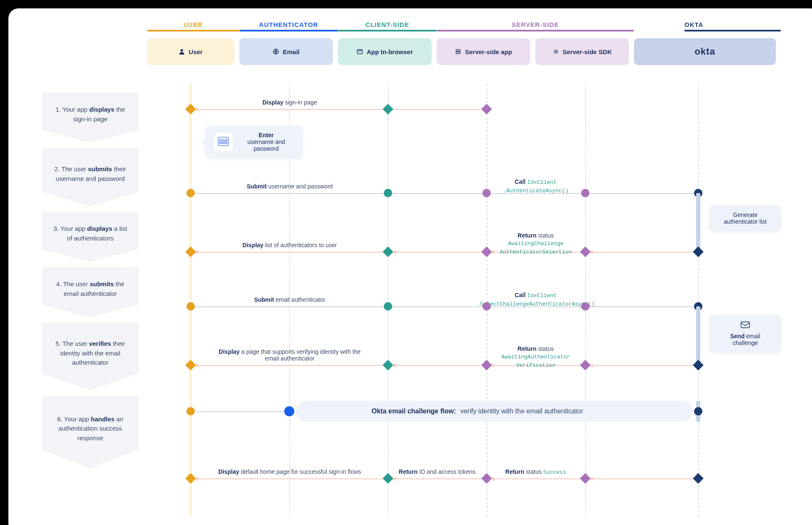 The height and width of the screenshot is (525, 812). Describe the element at coordinates (341, 110) in the screenshot. I see `arrow-r1` at that location.